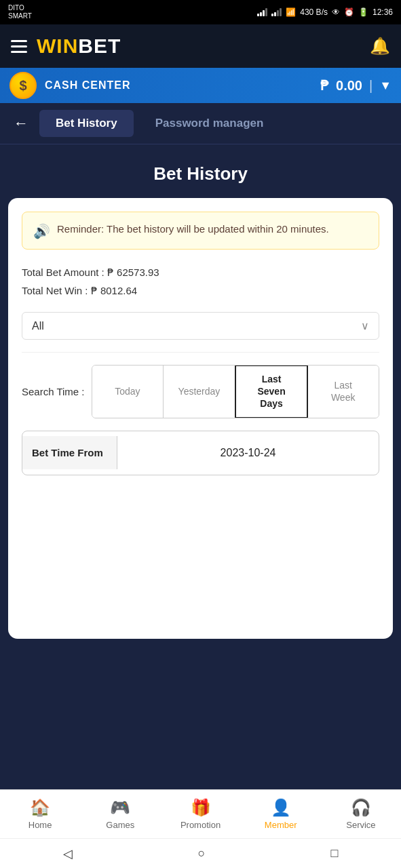  What do you see at coordinates (40, 808) in the screenshot?
I see `home-icon: 🏠` at bounding box center [40, 808].